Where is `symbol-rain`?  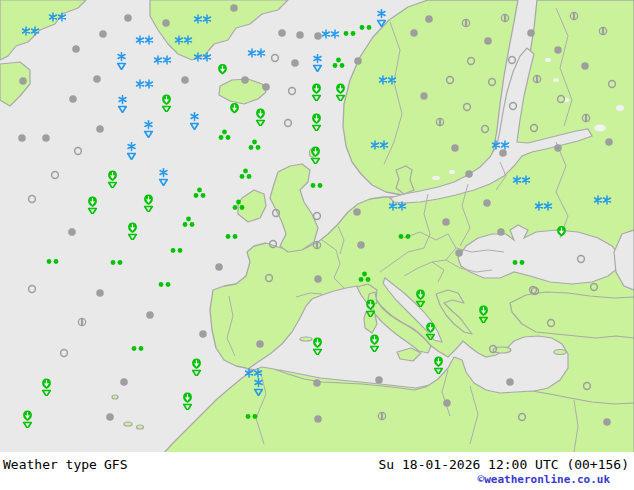
symbol-rain is located at coordinates (222, 70).